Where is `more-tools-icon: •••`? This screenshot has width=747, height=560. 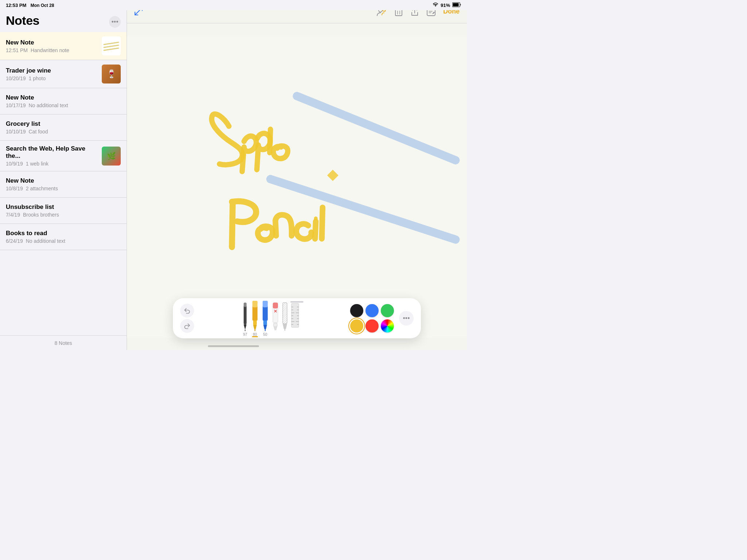 more-tools-icon: ••• is located at coordinates (406, 319).